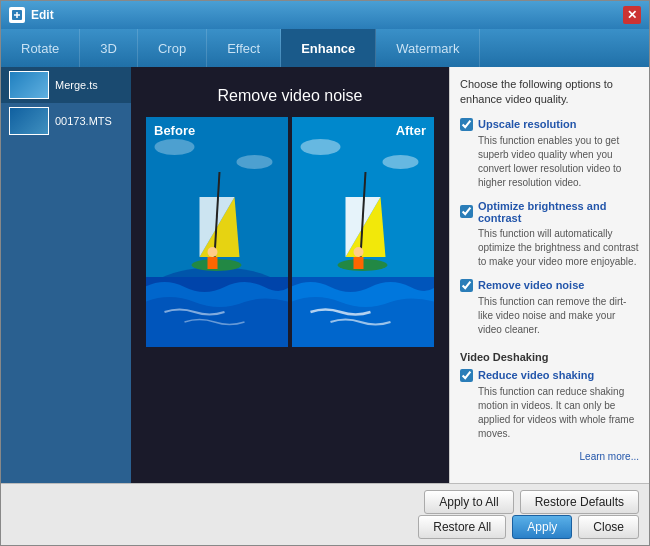 This screenshot has width=650, height=546. Describe the element at coordinates (172, 48) in the screenshot. I see `tab-crop: Crop` at that location.